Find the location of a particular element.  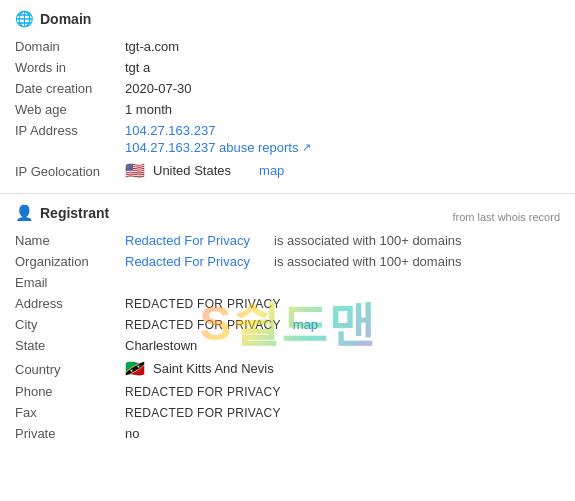

domain-header-label: Domain is located at coordinates (66, 19).